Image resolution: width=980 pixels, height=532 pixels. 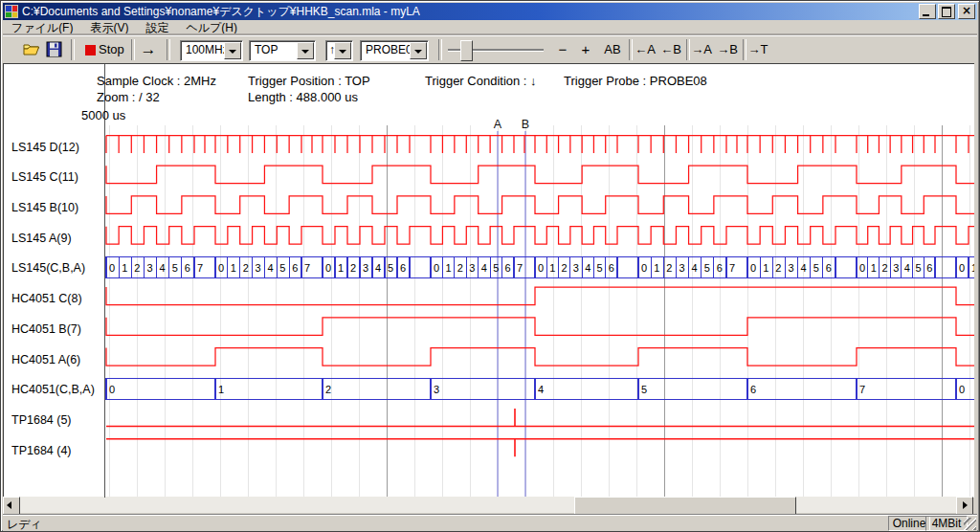 What do you see at coordinates (48, 268) in the screenshot?
I see `channel-label: LS145(C,B,A)` at bounding box center [48, 268].